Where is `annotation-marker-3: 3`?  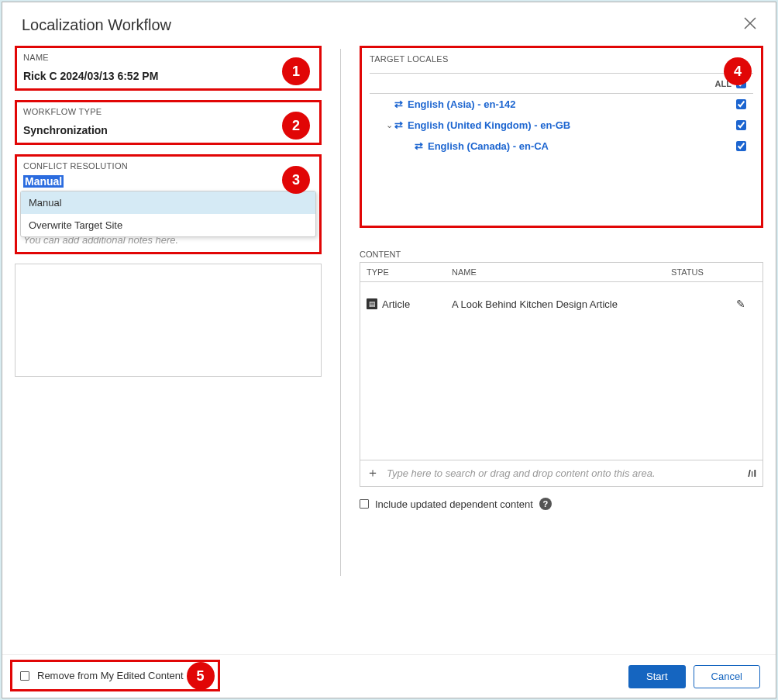
annotation-marker-3: 3 is located at coordinates (296, 180).